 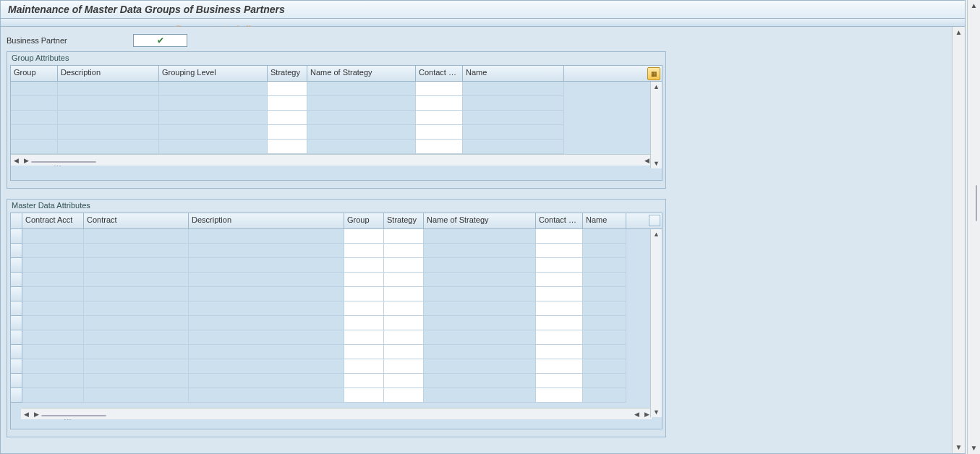 I want to click on ga-horizontal-scrollbar: ◀ ▶ ⋯ ◀ ▶, so click(x=336, y=160).